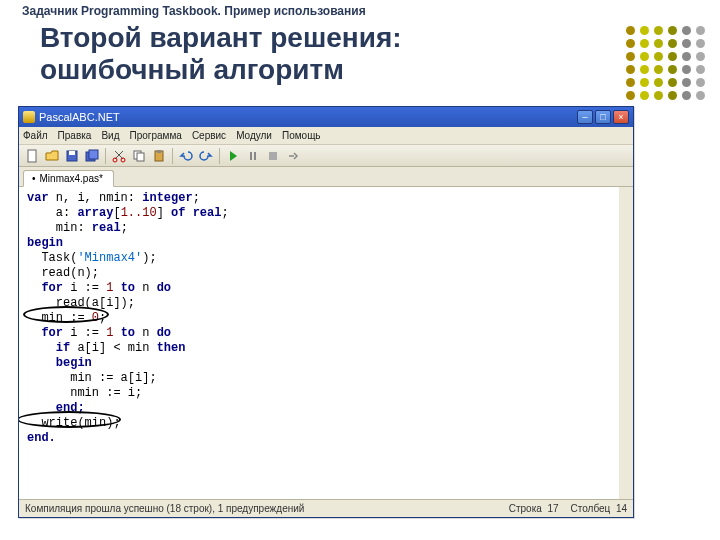  I want to click on slide-title: Второй вариант решения: ошибочный алгори…, so click(360, 54).